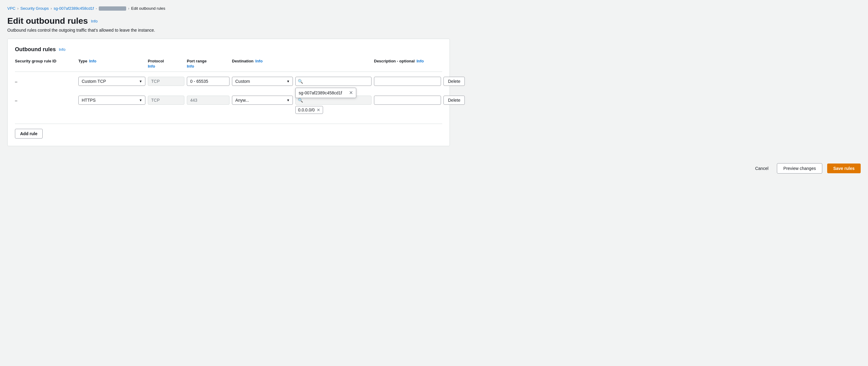 The height and width of the screenshot is (366, 868). I want to click on preview-button: Preview changes, so click(800, 168).